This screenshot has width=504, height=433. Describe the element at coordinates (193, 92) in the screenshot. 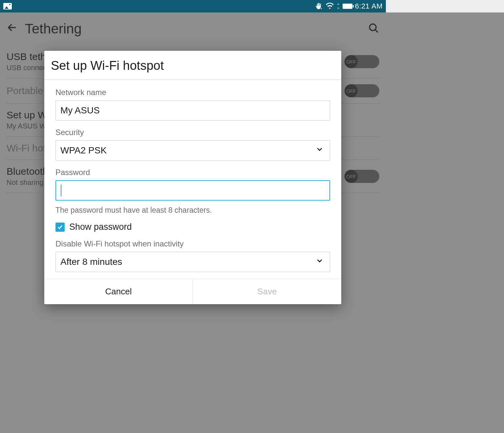

I see `network-name-label: Network name` at that location.